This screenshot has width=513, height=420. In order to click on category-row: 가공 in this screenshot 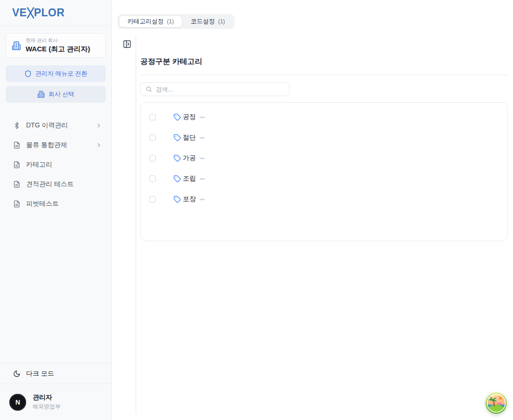, I will do `click(324, 158)`.